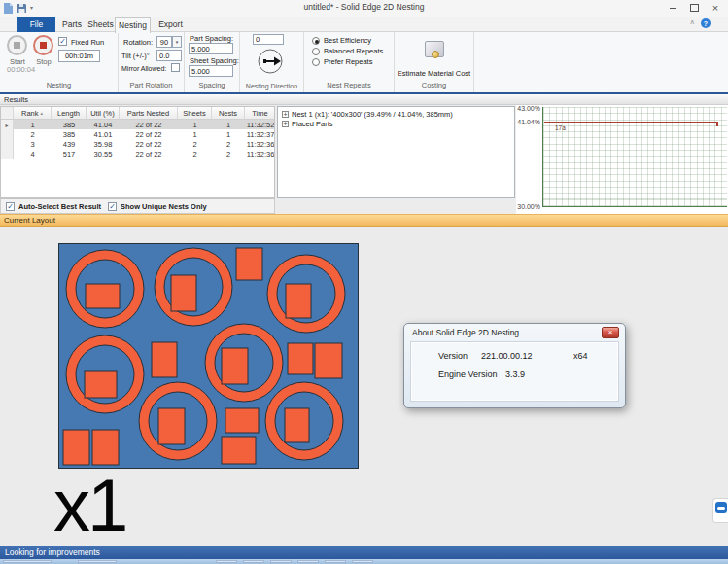 The width and height of the screenshot is (728, 564). Describe the element at coordinates (103, 113) in the screenshot. I see `column-header: Util (%)` at that location.